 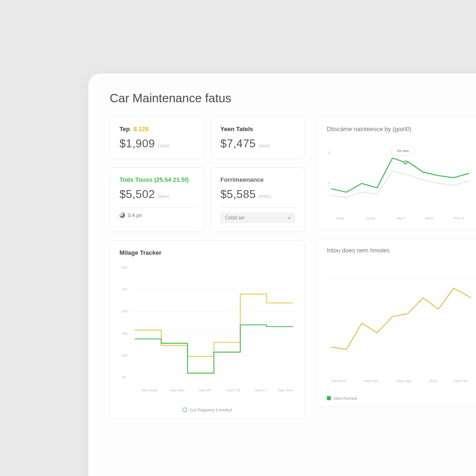 I want to click on chart-legend: New Rurried, so click(x=401, y=398).